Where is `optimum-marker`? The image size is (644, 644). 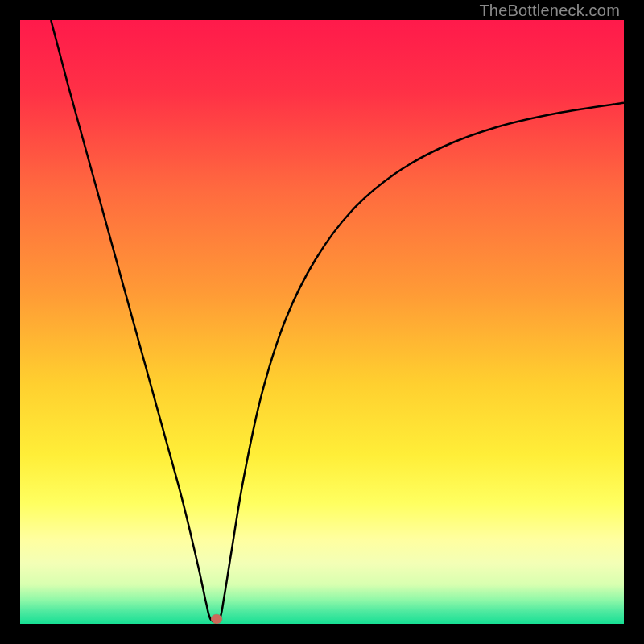 optimum-marker is located at coordinates (217, 619).